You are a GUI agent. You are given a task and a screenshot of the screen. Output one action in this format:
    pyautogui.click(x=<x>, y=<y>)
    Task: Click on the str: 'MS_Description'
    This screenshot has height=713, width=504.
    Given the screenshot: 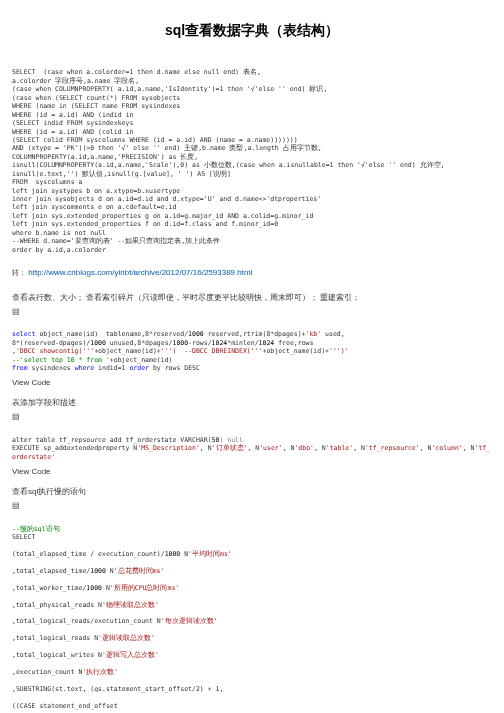 What is the action you would take?
    pyautogui.click(x=168, y=448)
    